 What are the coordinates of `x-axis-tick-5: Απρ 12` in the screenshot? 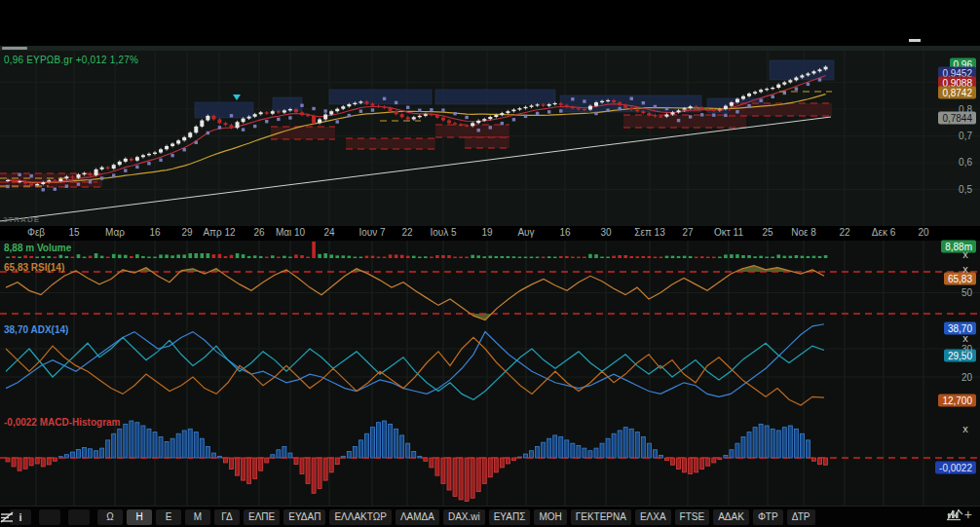 It's located at (218, 232).